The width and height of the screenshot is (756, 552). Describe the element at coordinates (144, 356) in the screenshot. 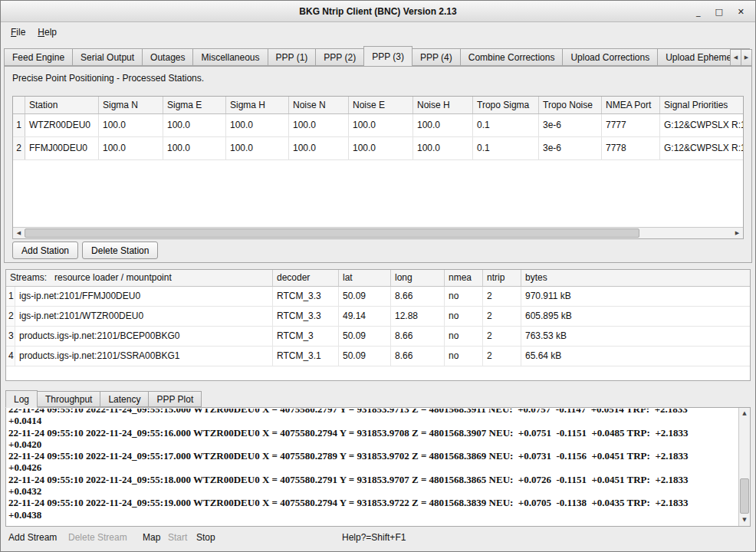

I see `stream-cell-mountpoint: products.igs-ip.net:2101/SSRA00BKG1` at that location.